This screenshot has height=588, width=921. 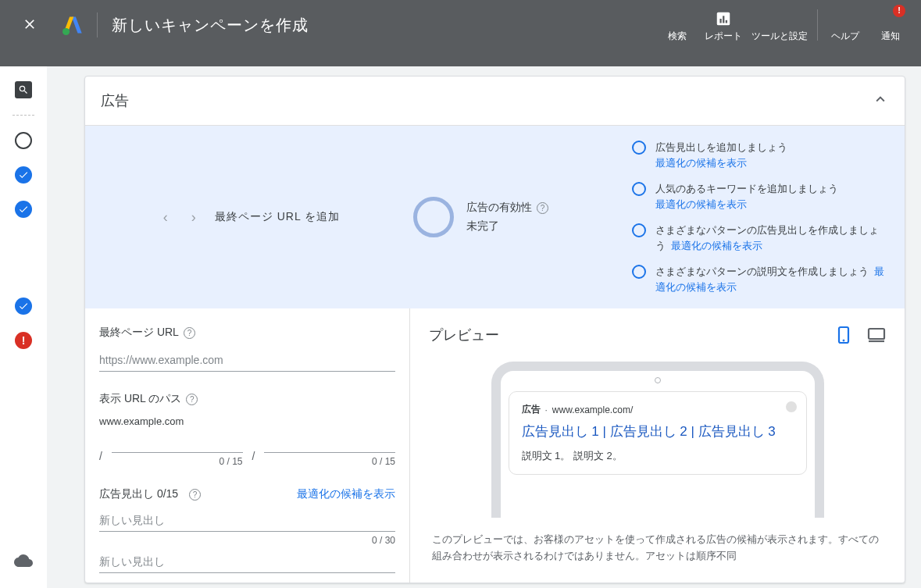 What do you see at coordinates (30, 25) in the screenshot?
I see `close-button` at bounding box center [30, 25].